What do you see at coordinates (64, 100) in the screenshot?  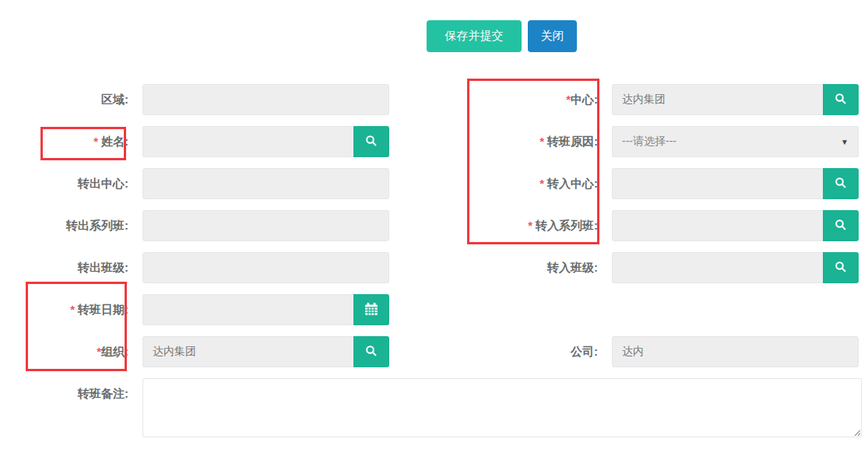 I see `region-label: 区域:` at bounding box center [64, 100].